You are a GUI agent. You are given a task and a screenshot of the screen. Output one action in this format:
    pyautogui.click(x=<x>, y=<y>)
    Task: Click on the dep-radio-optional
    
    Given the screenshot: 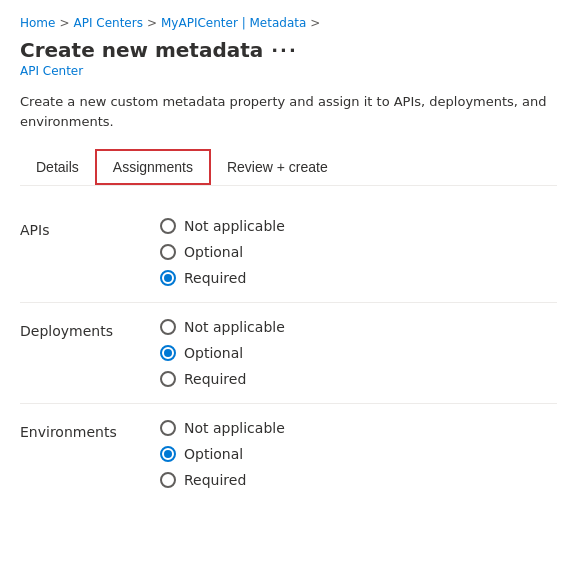 What is the action you would take?
    pyautogui.click(x=168, y=353)
    